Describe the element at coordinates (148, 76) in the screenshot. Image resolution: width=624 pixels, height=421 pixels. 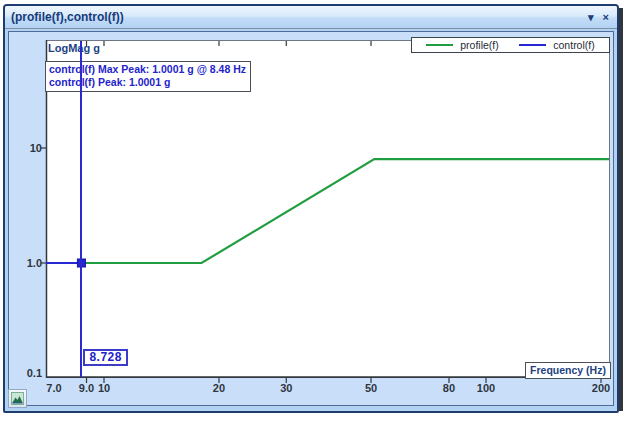
I see `peak-annotation-box: control(f) Max Peak: 1.0001 g @ 8.48 Hz …` at that location.